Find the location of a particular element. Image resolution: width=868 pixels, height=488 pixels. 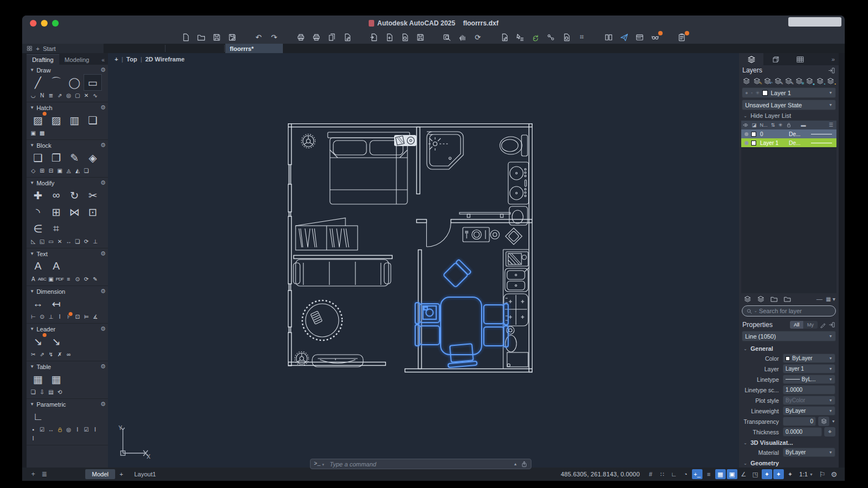

tool-table-export: ⇩ is located at coordinates (42, 392).